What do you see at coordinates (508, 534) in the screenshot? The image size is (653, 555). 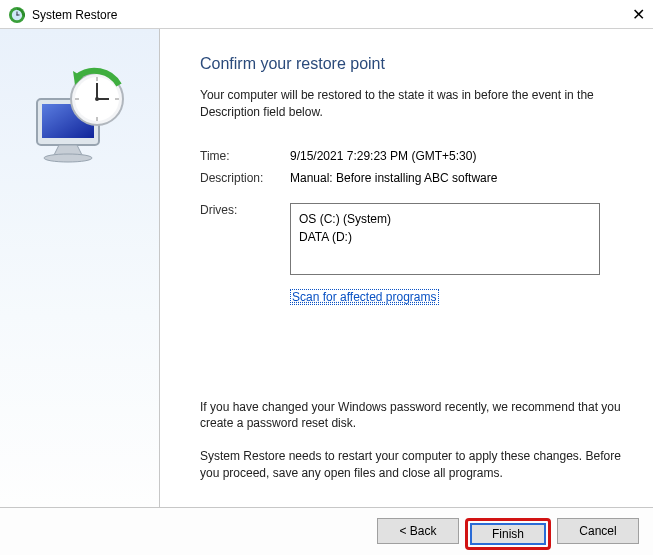 I see `finish-highlight: Finish` at bounding box center [508, 534].